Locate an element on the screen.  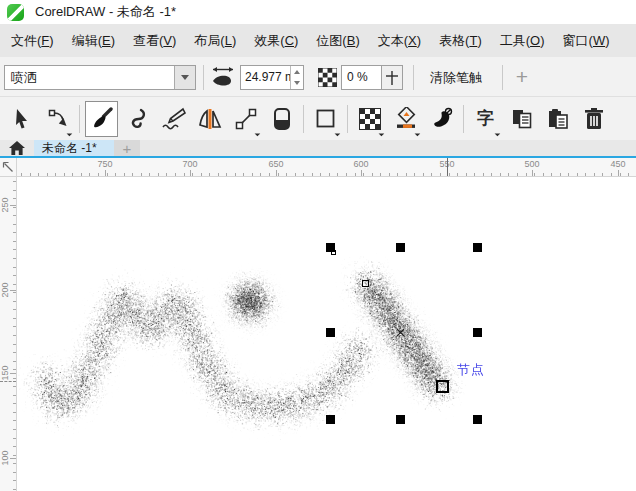
menu-item-C: 效果(C) is located at coordinates (276, 40).